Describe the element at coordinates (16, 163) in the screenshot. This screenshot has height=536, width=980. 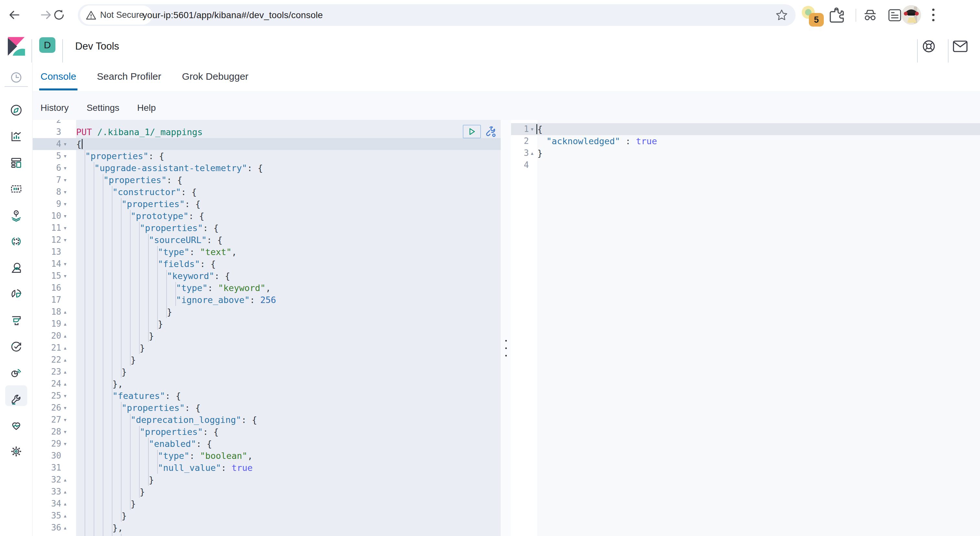
I see `sidebar-item-dashboard` at that location.